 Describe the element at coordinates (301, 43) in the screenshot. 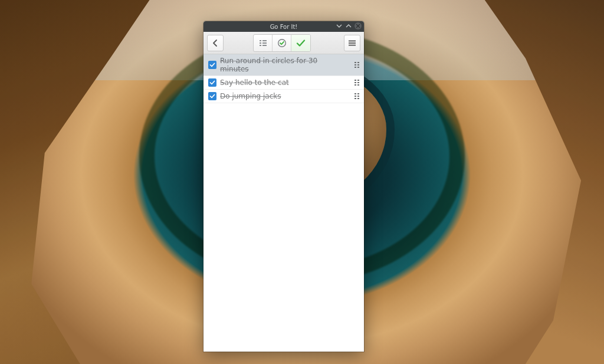

I see `check-icon` at that location.